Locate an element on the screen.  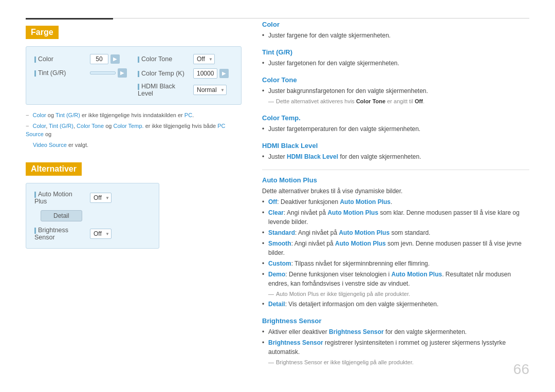
right-amp-bullet-off: Off: Deaktiver funksjonen Auto Motion Pl… is located at coordinates (396, 202).